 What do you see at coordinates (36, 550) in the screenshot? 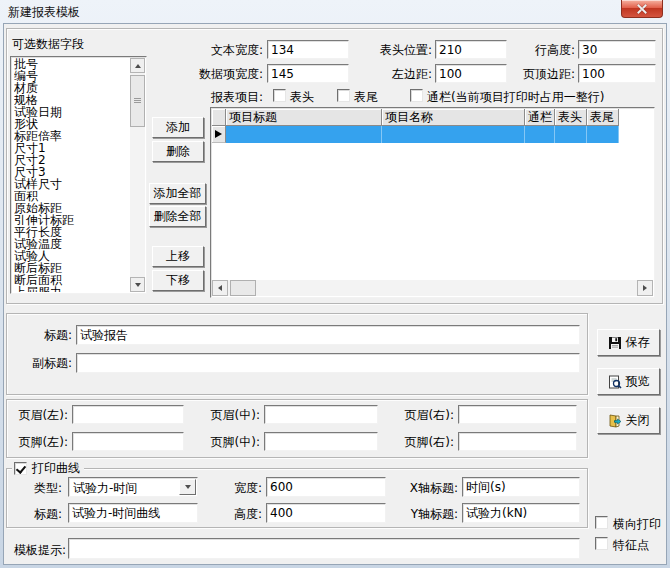
I see `template-hint-label: 模板提示:` at bounding box center [36, 550].